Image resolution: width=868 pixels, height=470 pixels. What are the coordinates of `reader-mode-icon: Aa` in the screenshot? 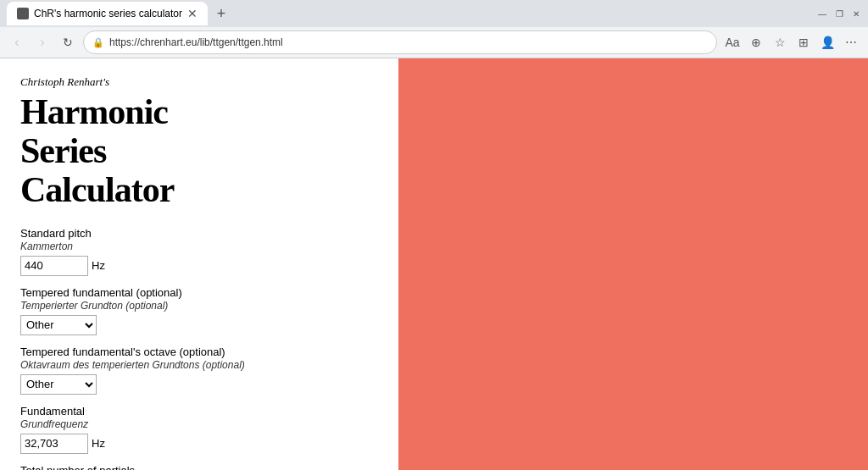 It's located at (732, 42).